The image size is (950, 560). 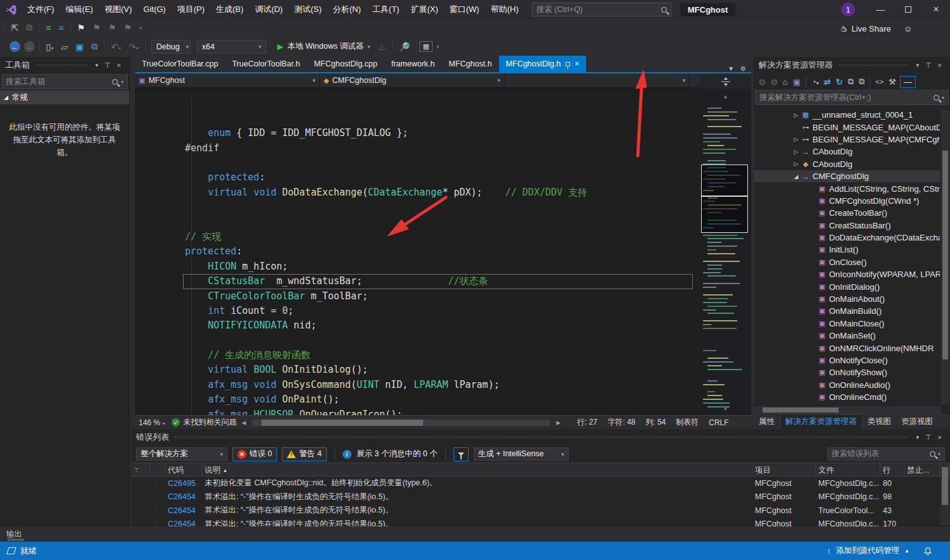 What do you see at coordinates (4, 28) in the screenshot?
I see `toolbar-grip: ⁞` at bounding box center [4, 28].